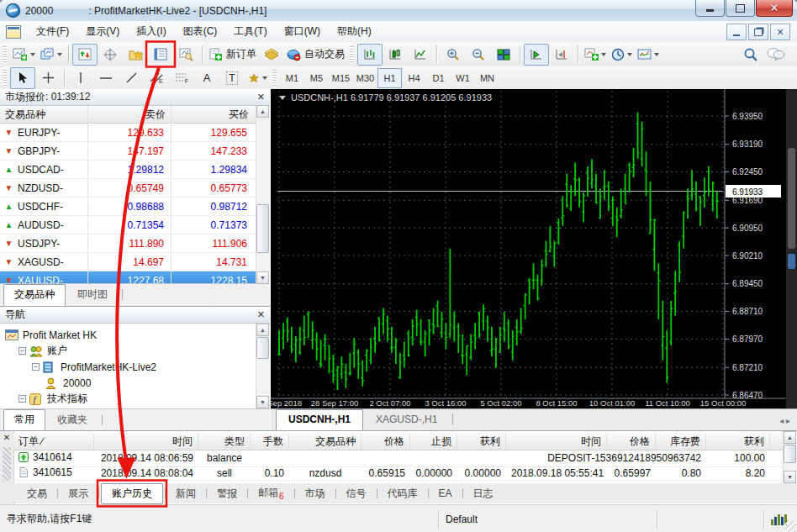  I want to click on line-chart-mode-button, so click(420, 55).